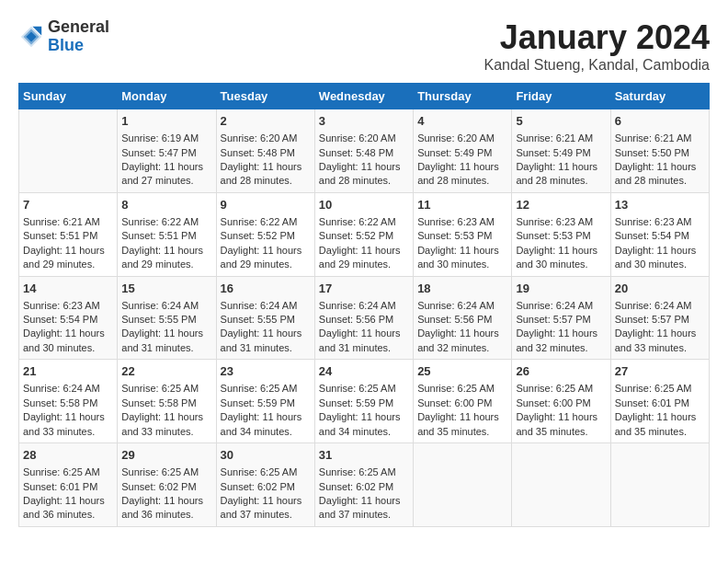 The width and height of the screenshot is (728, 563). I want to click on sunset: Sunset: 5:50 PM, so click(653, 153).